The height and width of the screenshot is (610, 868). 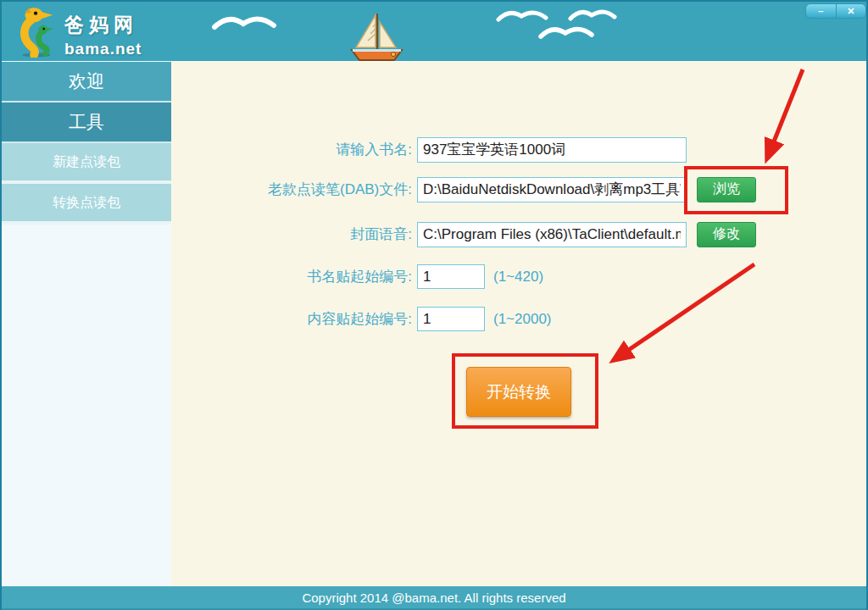 What do you see at coordinates (821, 11) in the screenshot?
I see `minimize-button: –` at bounding box center [821, 11].